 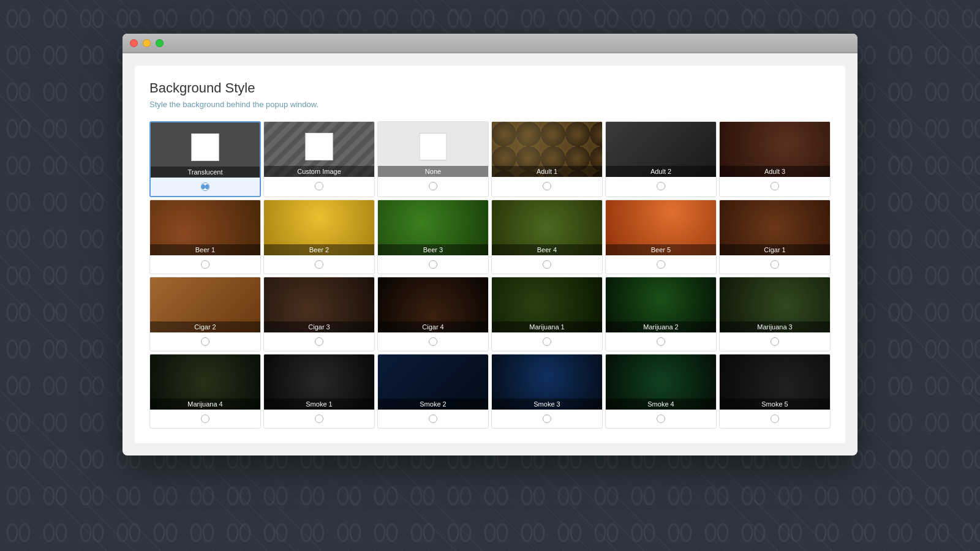 I want to click on label-translucent: Translucent, so click(x=205, y=172).